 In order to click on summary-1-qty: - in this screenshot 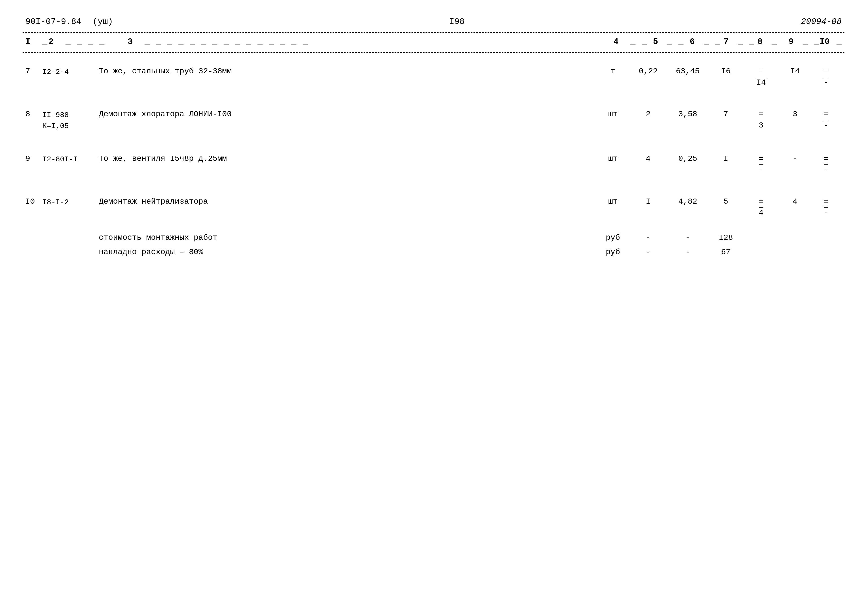, I will do `click(648, 237)`.